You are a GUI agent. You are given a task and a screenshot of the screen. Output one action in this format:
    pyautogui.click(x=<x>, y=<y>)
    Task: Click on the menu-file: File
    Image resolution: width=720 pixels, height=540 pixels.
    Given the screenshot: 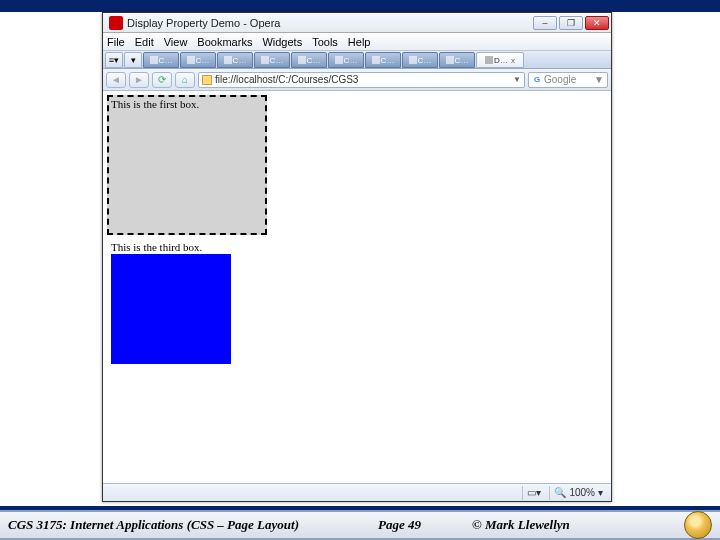 What is the action you would take?
    pyautogui.click(x=116, y=42)
    